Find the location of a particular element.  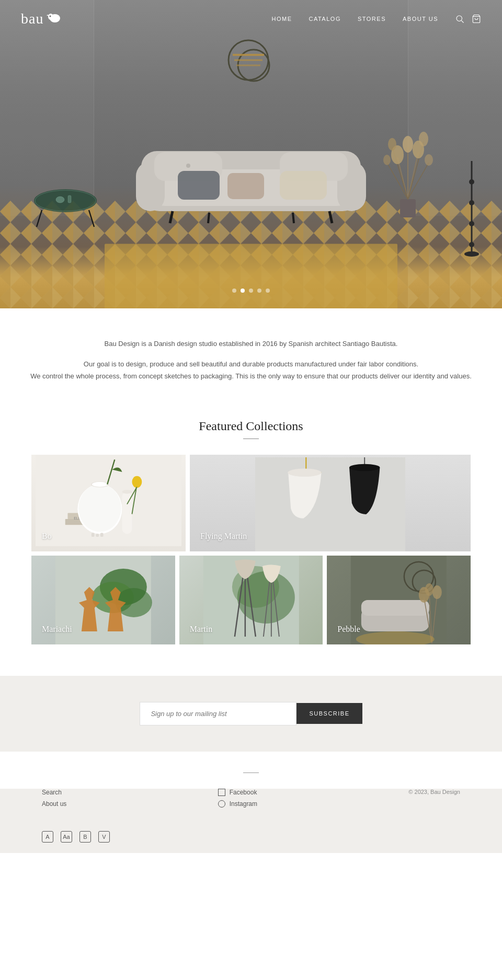

instagram-link: Instagram is located at coordinates (237, 804).